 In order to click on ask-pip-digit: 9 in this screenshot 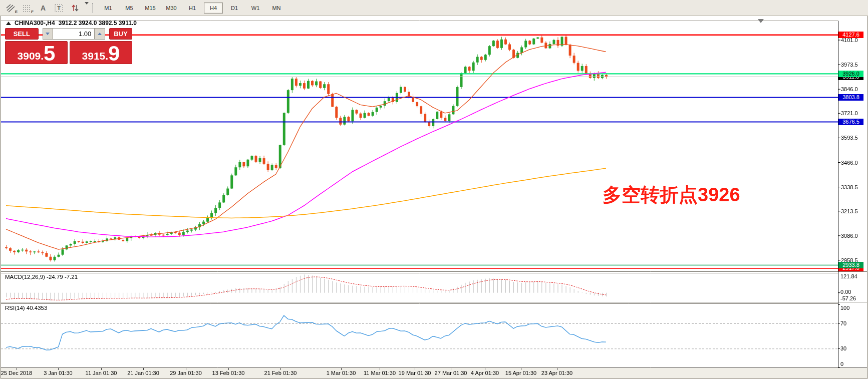, I will do `click(114, 54)`.